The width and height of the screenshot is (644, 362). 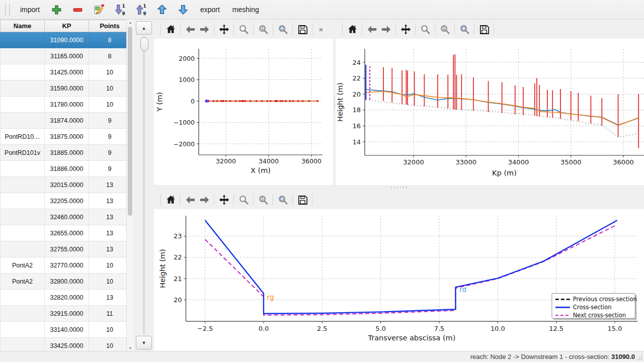 I want to click on scroll-up-button: ▲, so click(x=144, y=28).